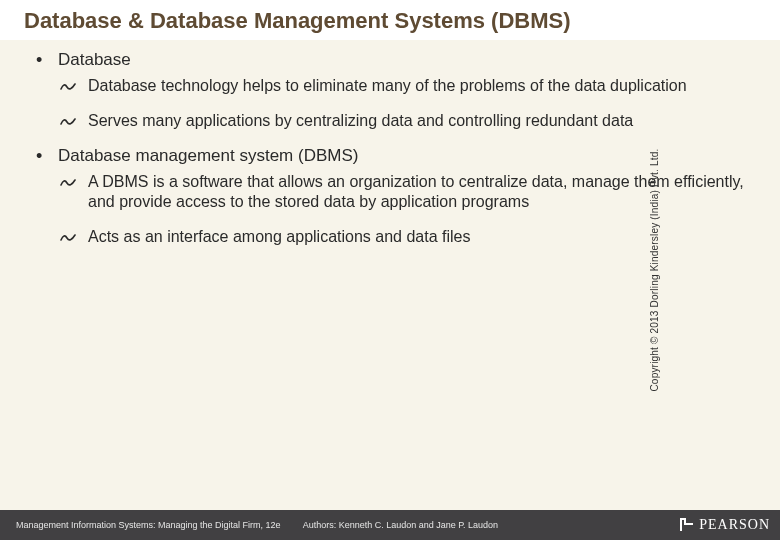 Image resolution: width=780 pixels, height=540 pixels. I want to click on bullet-label: Database, so click(94, 60).